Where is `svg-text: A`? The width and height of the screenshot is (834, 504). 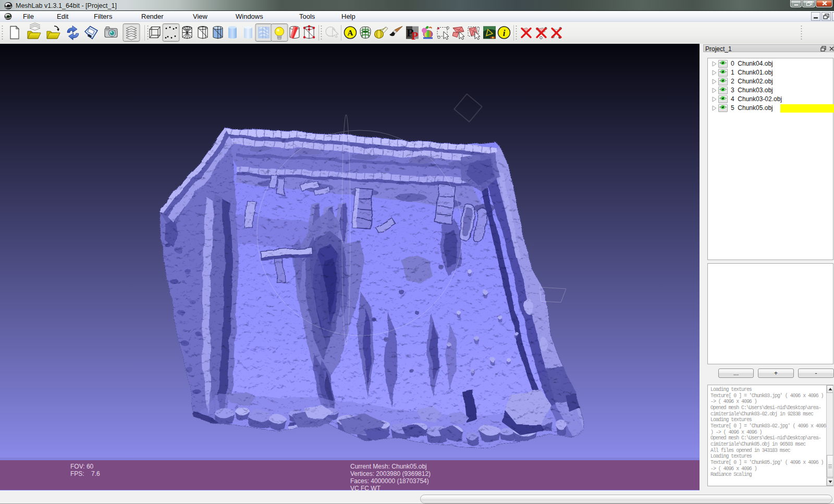 svg-text: A is located at coordinates (350, 33).